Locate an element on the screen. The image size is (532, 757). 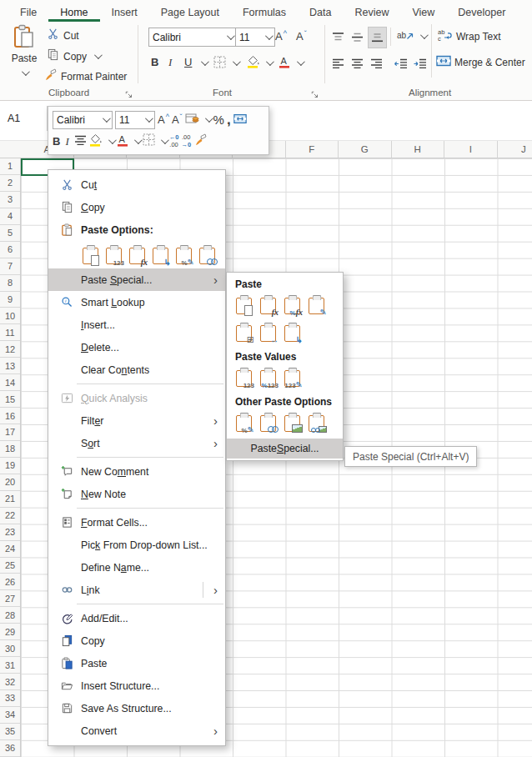
row-header-21: 21 is located at coordinates (10, 499).